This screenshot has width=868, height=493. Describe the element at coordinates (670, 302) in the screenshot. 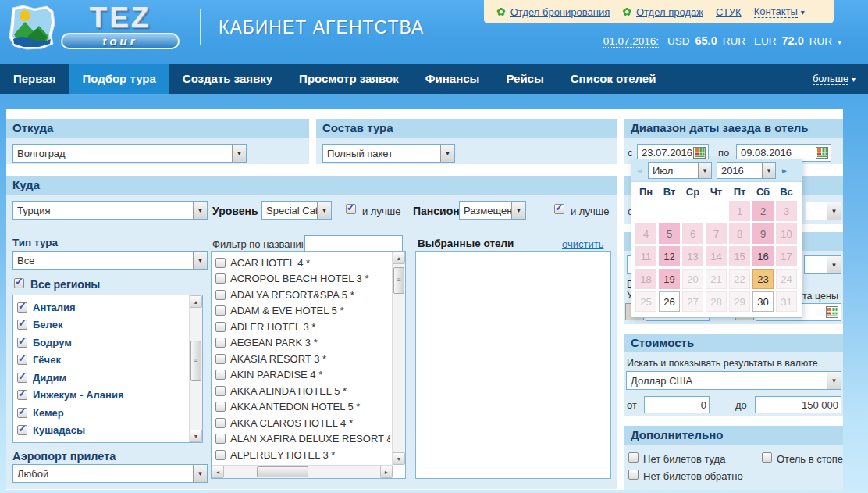

I see `calendar-day: 26` at that location.